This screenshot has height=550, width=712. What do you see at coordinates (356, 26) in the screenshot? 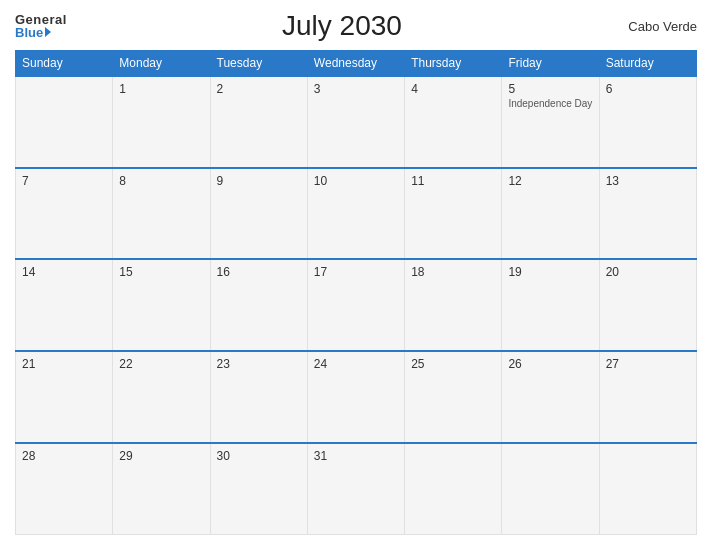
I see `header: General Blue July 2030 Cabo Verde` at bounding box center [356, 26].